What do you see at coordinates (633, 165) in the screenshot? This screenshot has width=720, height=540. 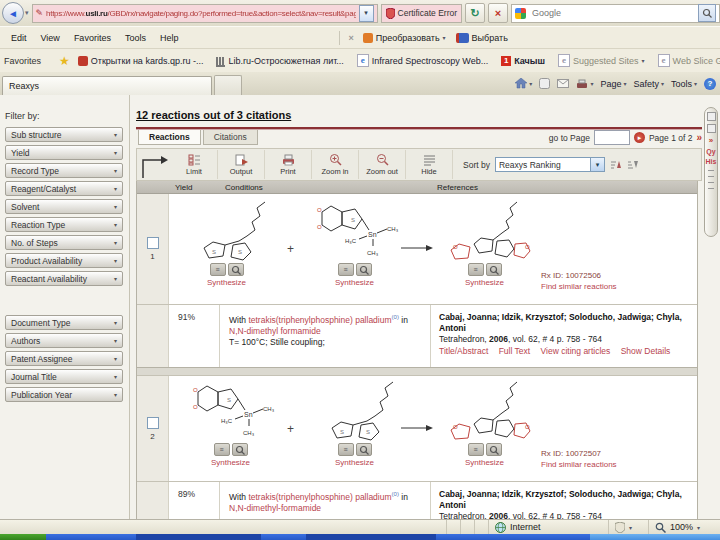 I see `sort-descending-button` at bounding box center [633, 165].